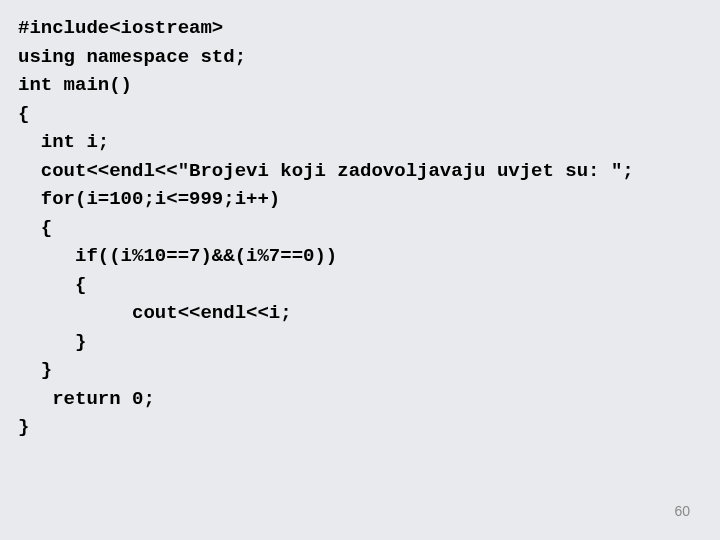 The width and height of the screenshot is (720, 540). What do you see at coordinates (360, 172) in the screenshot?
I see `code-line: cout<<endl<<"Brojevi koji zadovoljavaju …` at bounding box center [360, 172].